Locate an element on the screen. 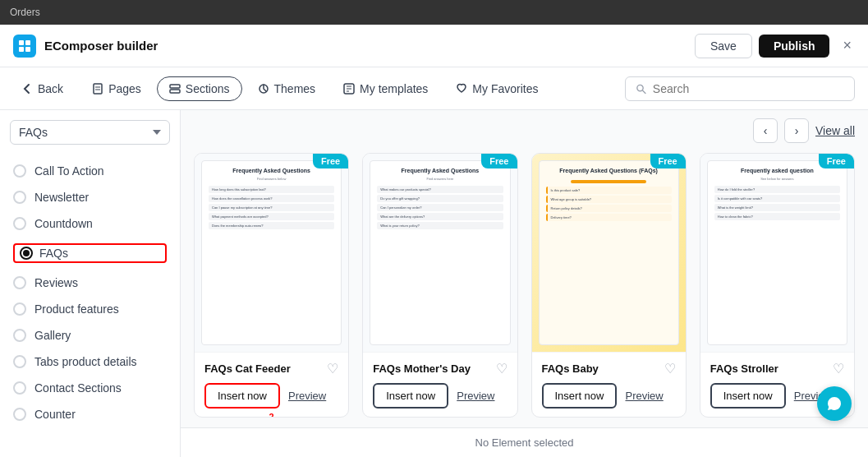 The image size is (868, 457). prev-button: ‹ is located at coordinates (765, 131).